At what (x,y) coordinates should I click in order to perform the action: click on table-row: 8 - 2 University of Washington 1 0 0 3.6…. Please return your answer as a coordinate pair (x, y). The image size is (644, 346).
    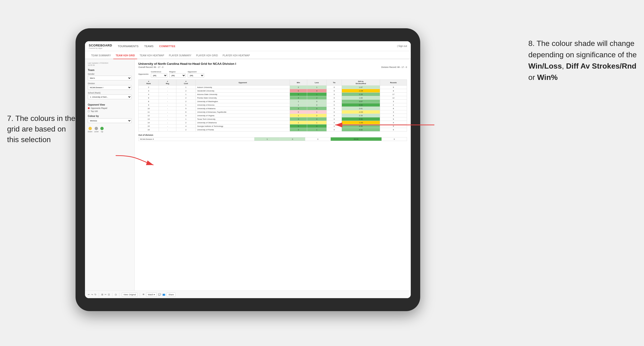
    Looking at the image, I should click on (273, 101).